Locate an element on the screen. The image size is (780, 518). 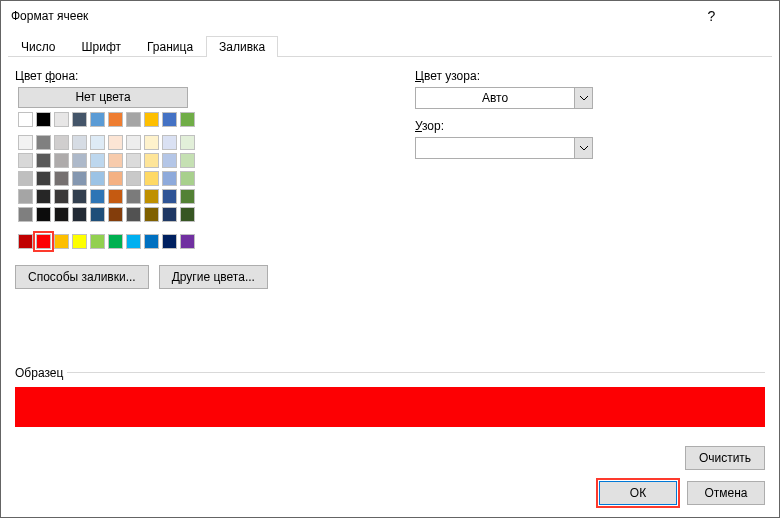
help-button: ? is located at coordinates (712, 16).